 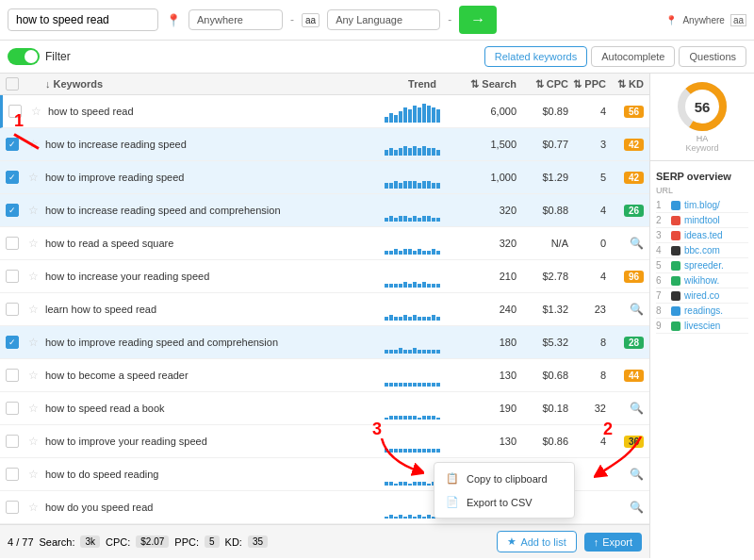 What do you see at coordinates (384, 20) in the screenshot?
I see `language-box: Any Language` at bounding box center [384, 20].